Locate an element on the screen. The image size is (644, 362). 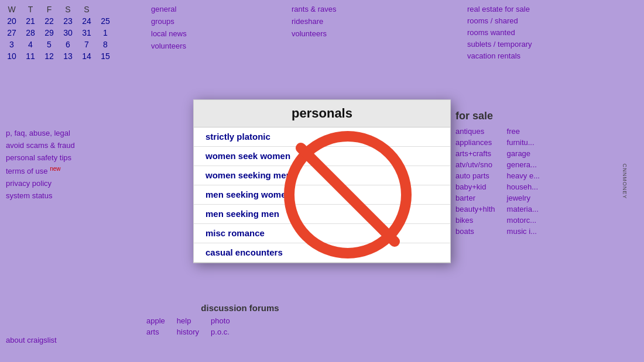
personals-link-misc-romance: misc romance is located at coordinates (235, 233).